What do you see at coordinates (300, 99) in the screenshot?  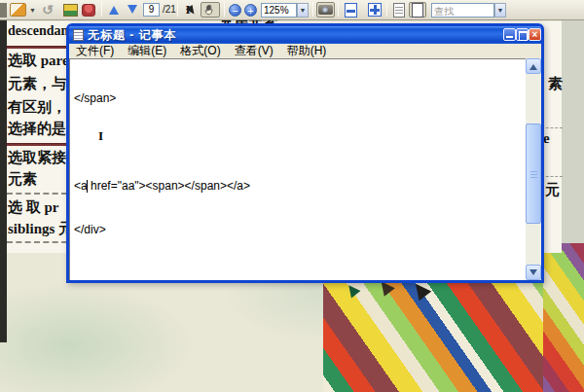 I see `code-line: </span>` at bounding box center [300, 99].